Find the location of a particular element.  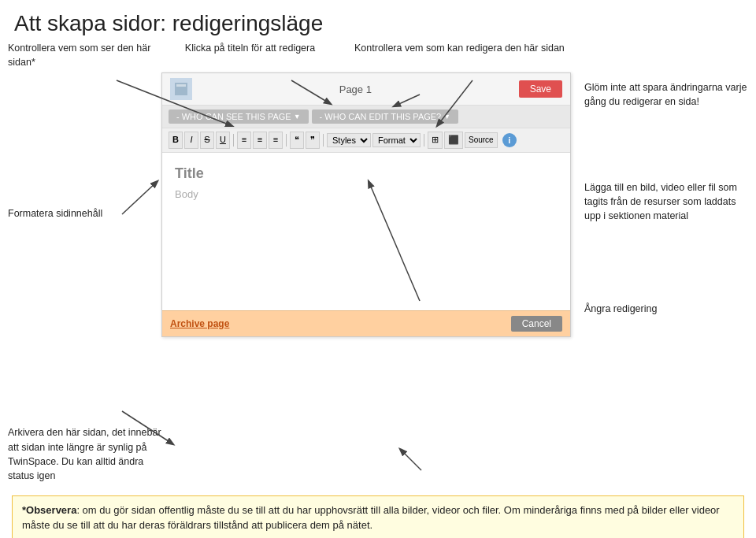

editor-toolbar: B I S U ≡ ≡ ≡ ❝ ❞ Styles Forma is located at coordinates (366, 140).